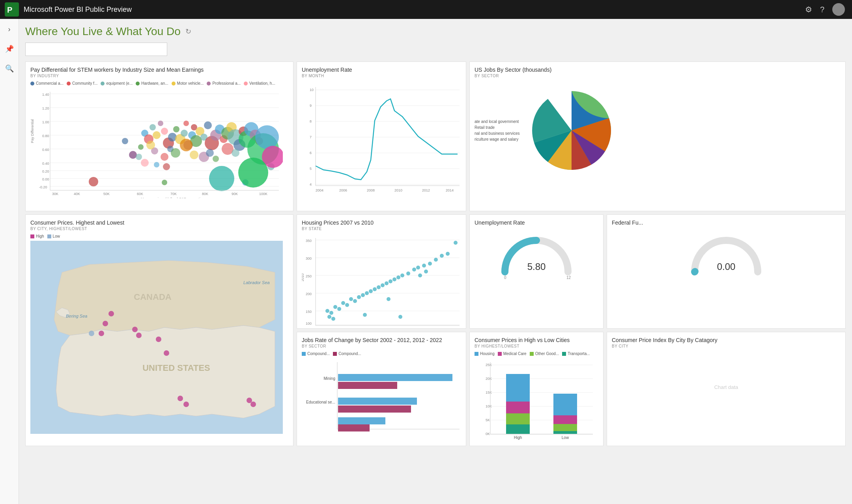 The image size is (852, 504). I want to click on svg-text: 50K, so click(106, 194).